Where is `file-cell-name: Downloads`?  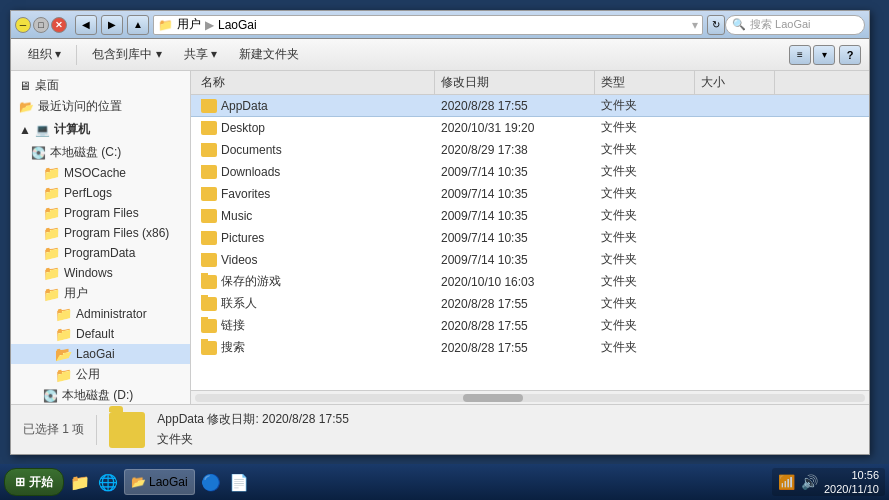 file-cell-name: Downloads is located at coordinates (315, 172).